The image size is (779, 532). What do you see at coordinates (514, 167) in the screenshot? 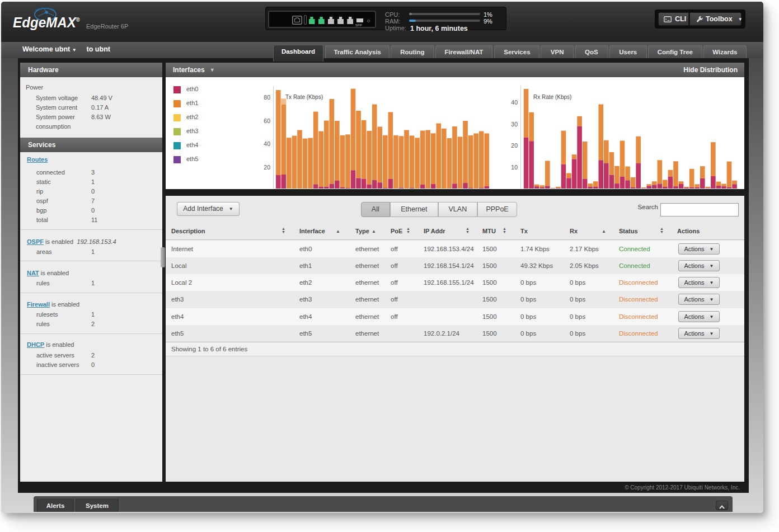
I see `svg-text: 10` at bounding box center [514, 167].